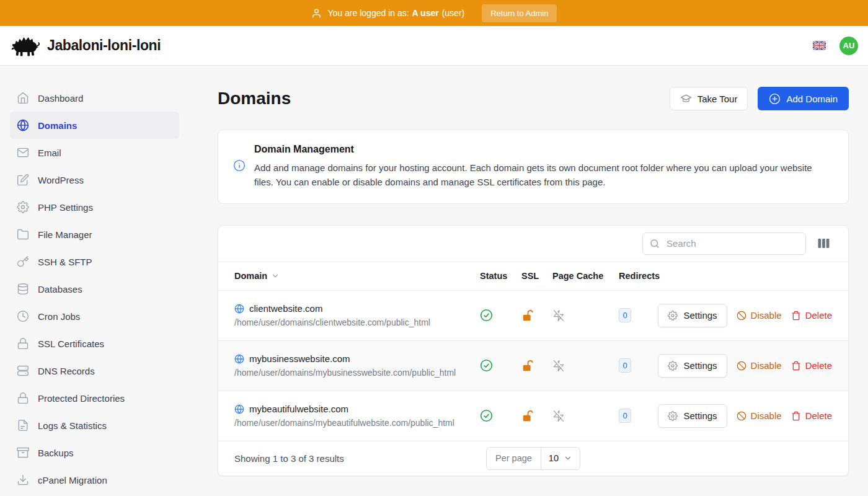 Image resolution: width=868 pixels, height=496 pixels. Describe the element at coordinates (94, 98) in the screenshot. I see `sidebar-item-dashboard: Dashboard` at that location.